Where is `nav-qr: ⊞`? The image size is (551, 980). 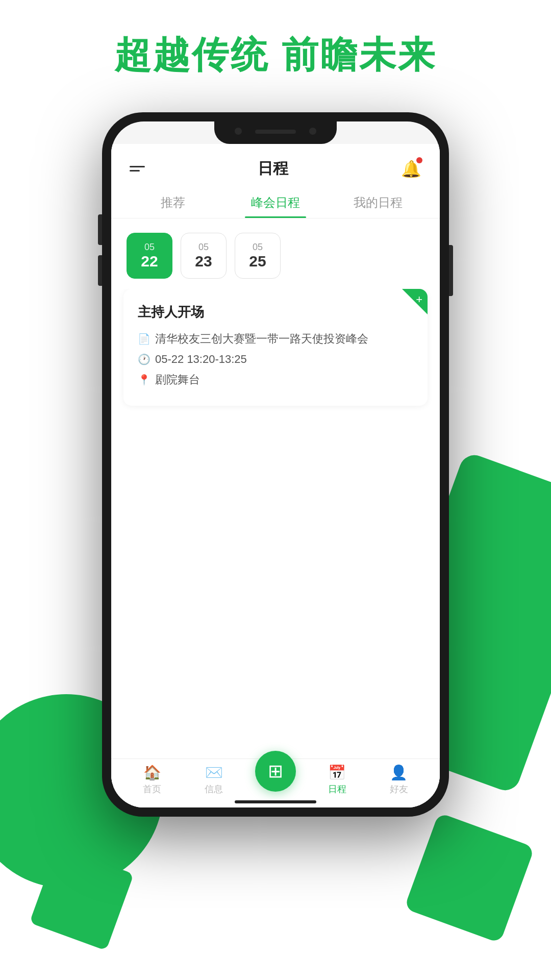
nav-qr: ⊞ is located at coordinates (276, 780).